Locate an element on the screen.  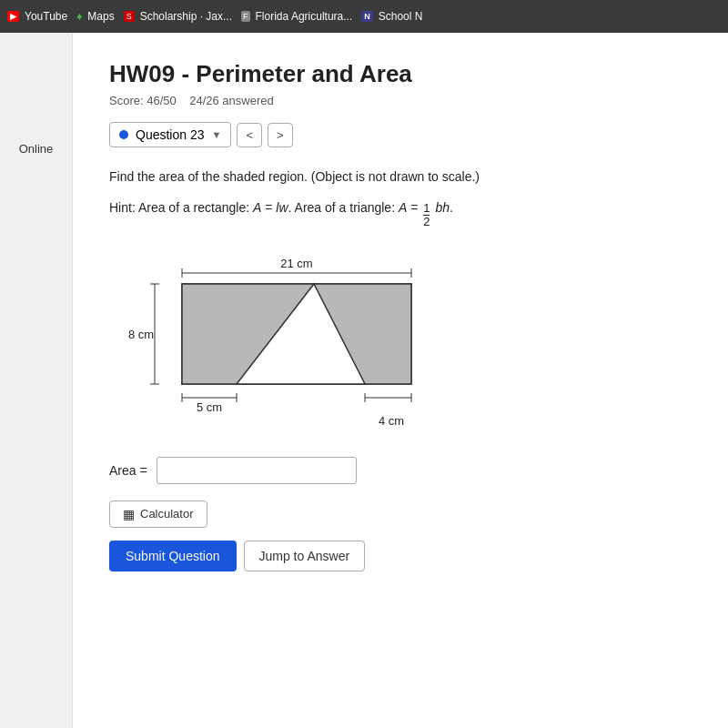
jump-to-answer-button: Jump to Answer is located at coordinates (305, 556).